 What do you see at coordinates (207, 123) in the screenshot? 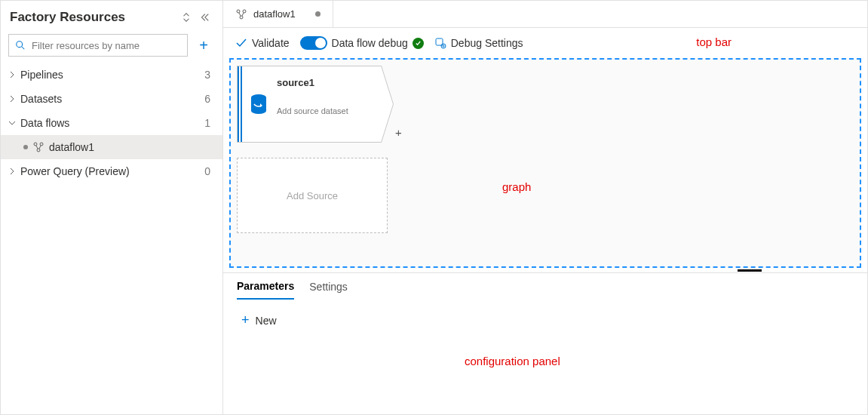
I see `section-count: 1` at bounding box center [207, 123].